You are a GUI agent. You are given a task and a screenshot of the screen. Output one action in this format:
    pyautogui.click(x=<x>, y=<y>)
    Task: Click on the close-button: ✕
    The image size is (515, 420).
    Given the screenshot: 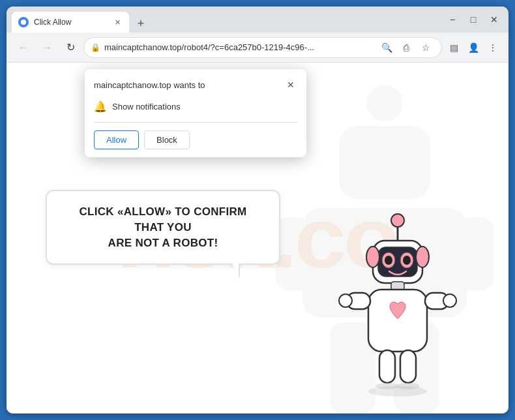 What is the action you would take?
    pyautogui.click(x=494, y=20)
    